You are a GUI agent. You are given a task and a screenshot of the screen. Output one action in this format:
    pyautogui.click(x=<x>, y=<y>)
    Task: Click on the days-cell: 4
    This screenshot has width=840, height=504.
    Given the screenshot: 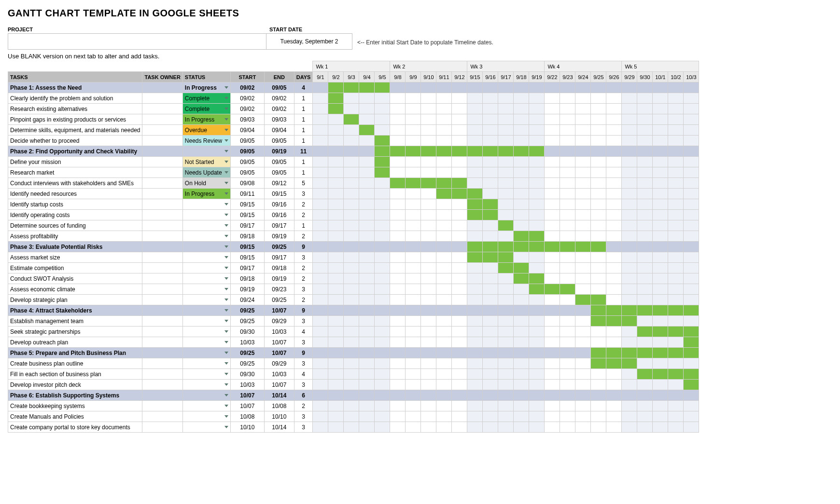 What is the action you would take?
    pyautogui.click(x=303, y=374)
    